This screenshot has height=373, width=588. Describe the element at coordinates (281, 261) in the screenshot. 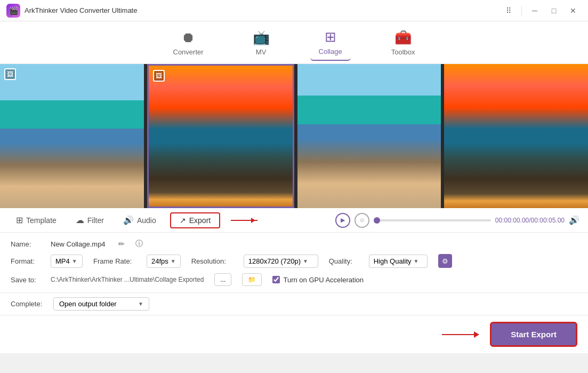

I see `resolution-select: 1280x720 (720p) ▼` at that location.